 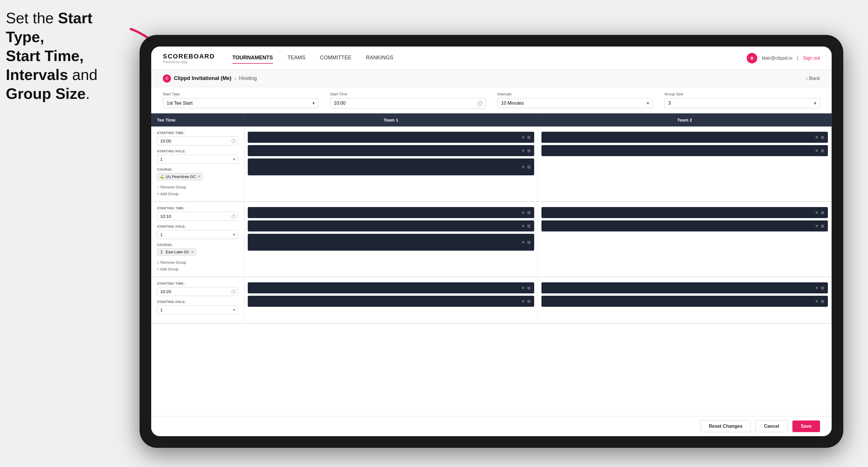 What do you see at coordinates (823, 288) in the screenshot?
I see `t2-expand-3a: ⊞` at bounding box center [823, 288].